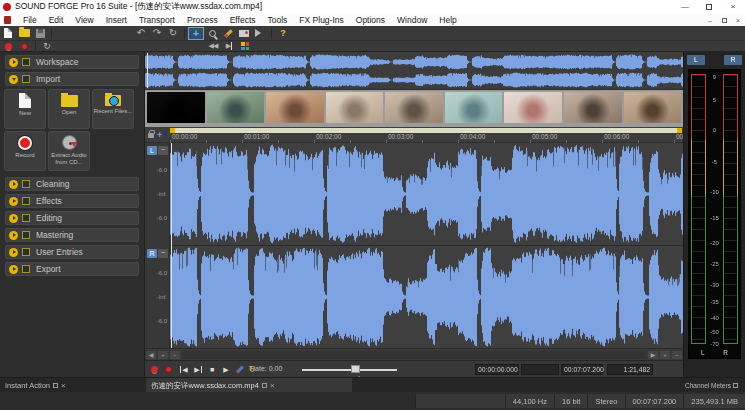 The image size is (745, 410). I want to click on play-button: ▶, so click(226, 370).